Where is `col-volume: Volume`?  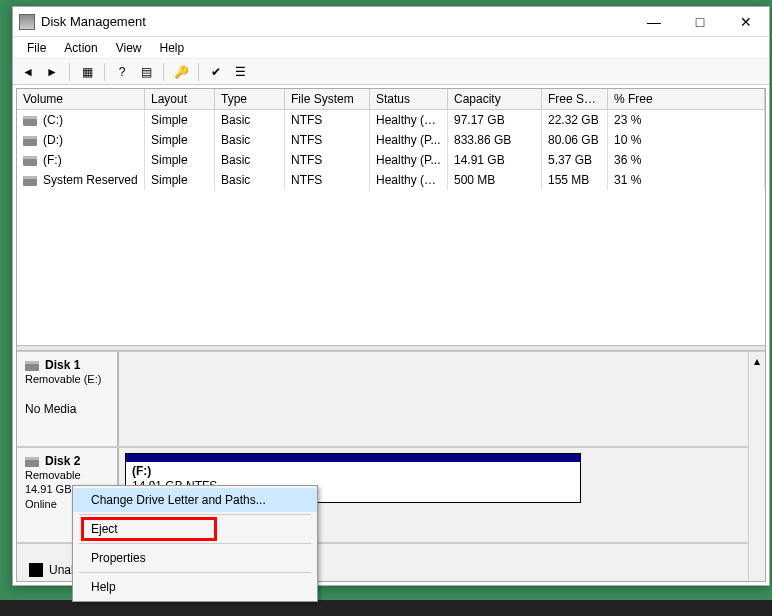
col-volume: Volume is located at coordinates (81, 99).